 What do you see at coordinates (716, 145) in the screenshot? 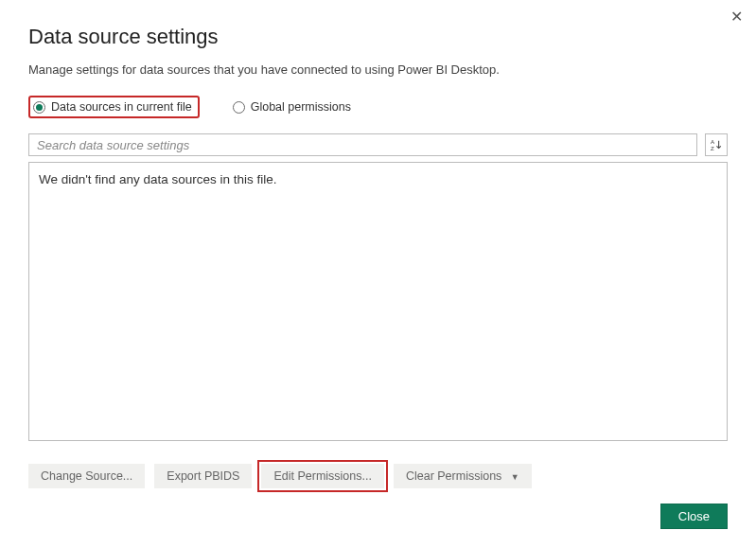
I see `sort-az-button: A Z` at bounding box center [716, 145].